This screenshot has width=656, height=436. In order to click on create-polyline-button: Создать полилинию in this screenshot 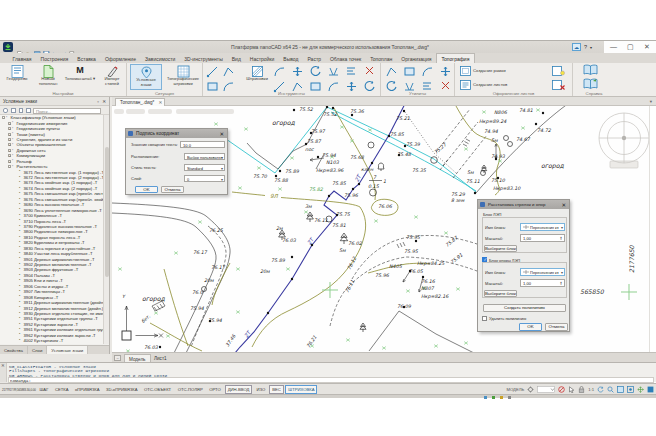, I will do `click(524, 308)`.